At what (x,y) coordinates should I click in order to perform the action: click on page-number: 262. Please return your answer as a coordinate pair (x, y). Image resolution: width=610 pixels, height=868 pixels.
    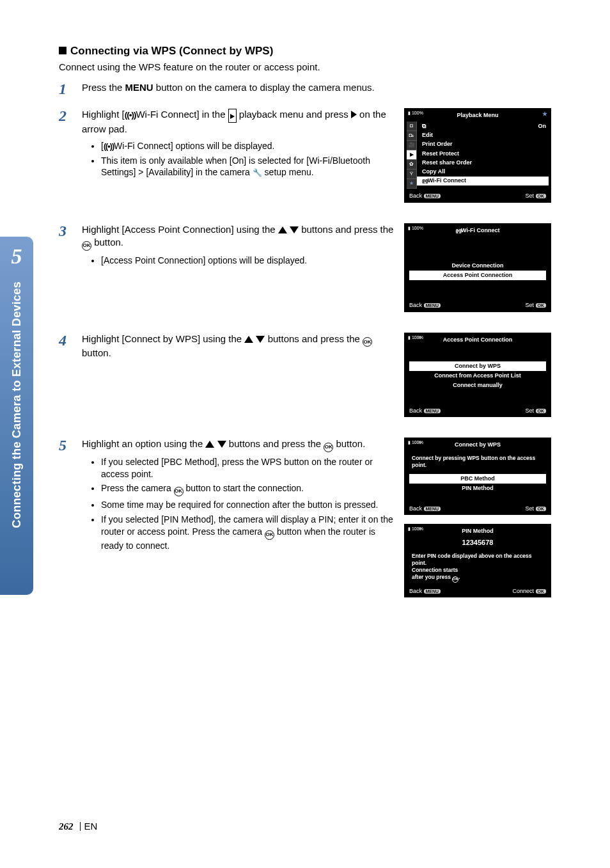
    Looking at the image, I should click on (66, 826).